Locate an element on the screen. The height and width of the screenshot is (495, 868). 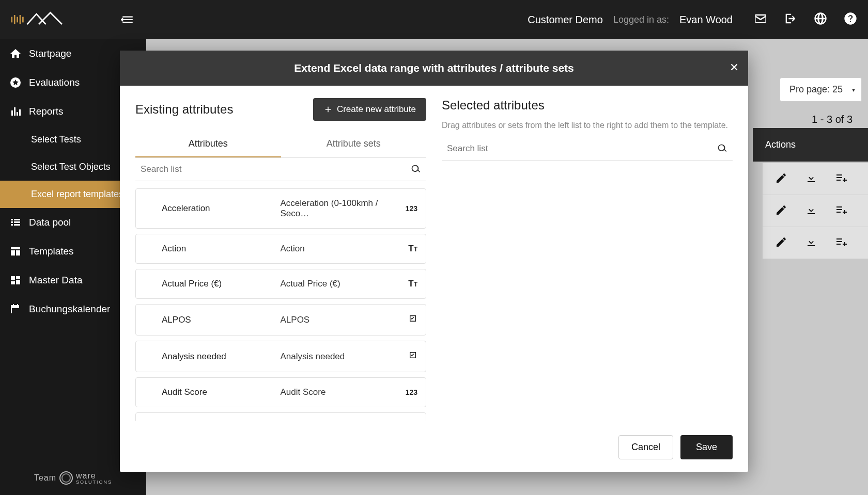
selected-attributes-title: Selected attributes is located at coordinates (493, 105).